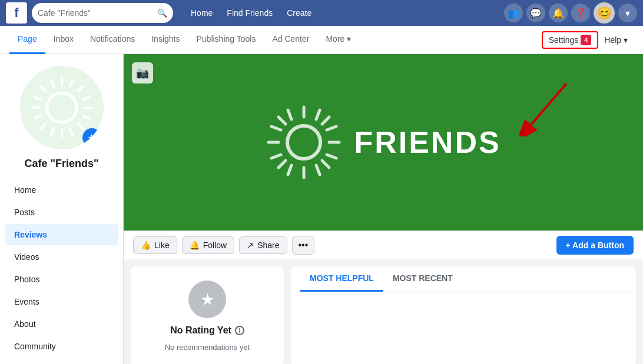  Describe the element at coordinates (61, 324) in the screenshot. I see `sidebar-item-about: About` at that location.